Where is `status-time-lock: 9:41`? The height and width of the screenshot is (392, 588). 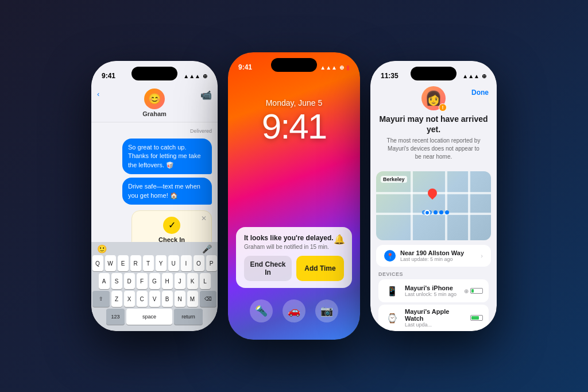 status-time-lock: 9:41 is located at coordinates (245, 67).